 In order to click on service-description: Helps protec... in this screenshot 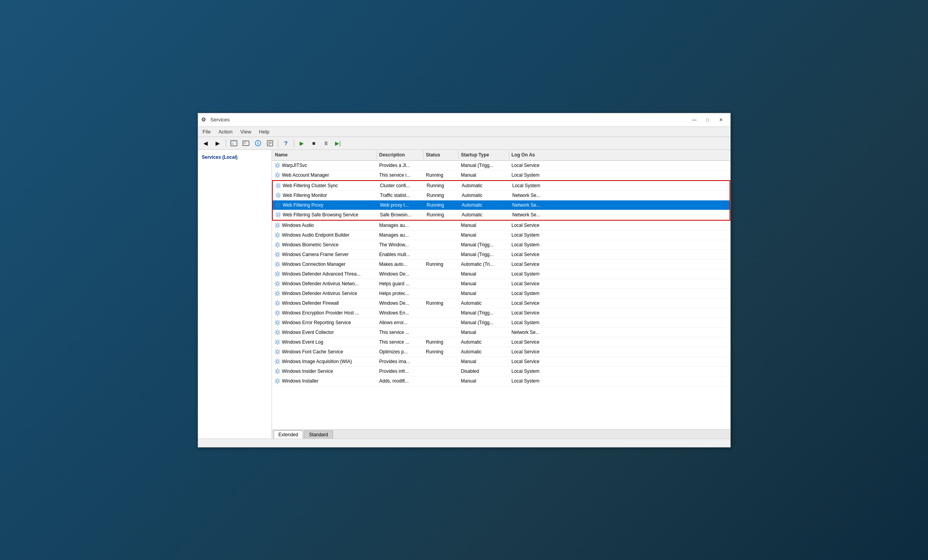, I will do `click(400, 293)`.